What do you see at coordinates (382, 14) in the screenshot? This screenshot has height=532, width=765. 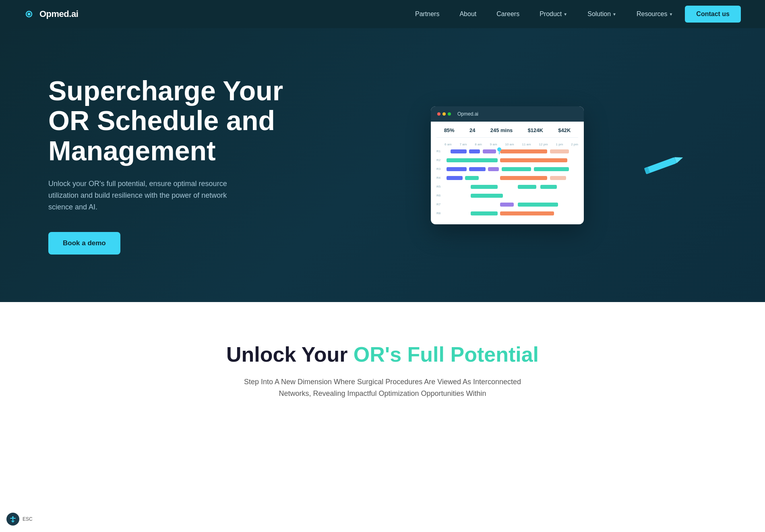 I see `navbar: Opmed.ai Partners About Careers Product …` at bounding box center [382, 14].